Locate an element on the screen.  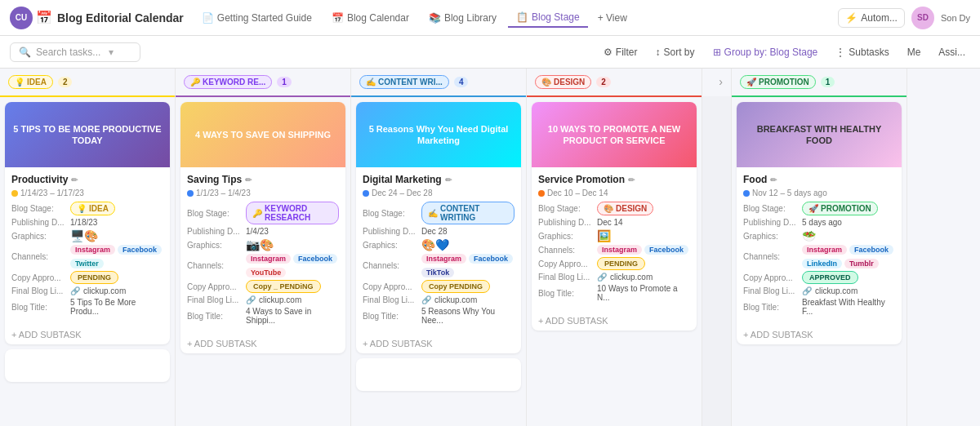
blog-title-value: 10 Ways to Promote a N... is located at coordinates (644, 293).